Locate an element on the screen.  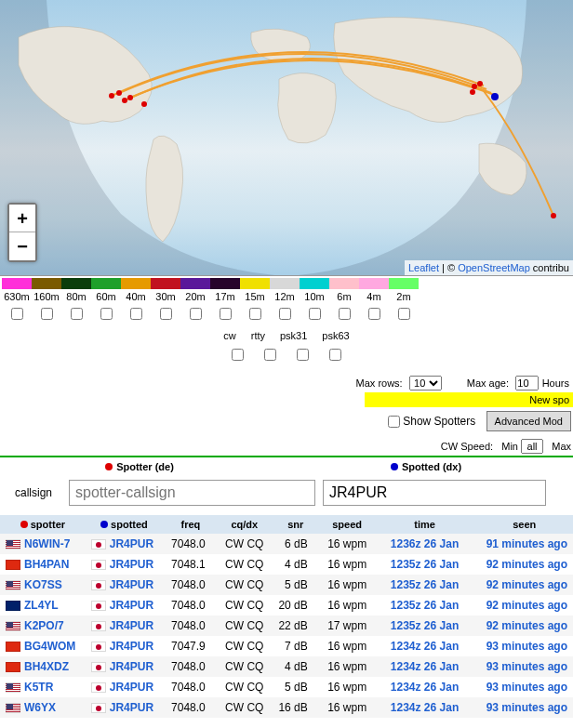
band-checkbox-6m is located at coordinates (344, 314).